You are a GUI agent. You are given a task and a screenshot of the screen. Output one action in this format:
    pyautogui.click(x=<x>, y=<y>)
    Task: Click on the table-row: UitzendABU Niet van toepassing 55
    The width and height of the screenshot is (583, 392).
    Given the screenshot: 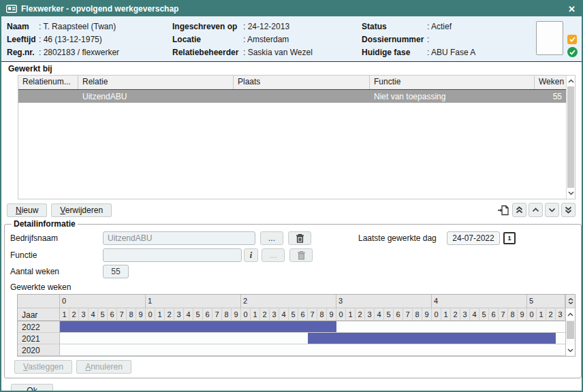 What is the action you would take?
    pyautogui.click(x=292, y=97)
    